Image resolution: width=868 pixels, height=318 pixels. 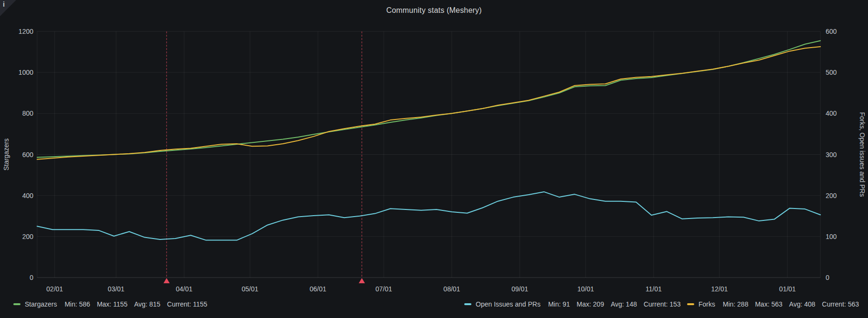 I want to click on left-axis-tick-label: 400, so click(x=28, y=196).